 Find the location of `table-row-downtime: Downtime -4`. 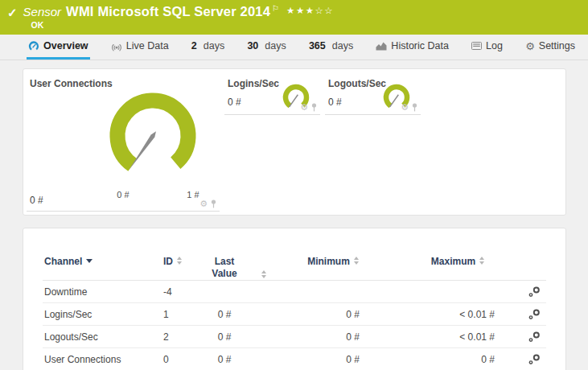

table-row-downtime: Downtime -4 is located at coordinates (294, 292).